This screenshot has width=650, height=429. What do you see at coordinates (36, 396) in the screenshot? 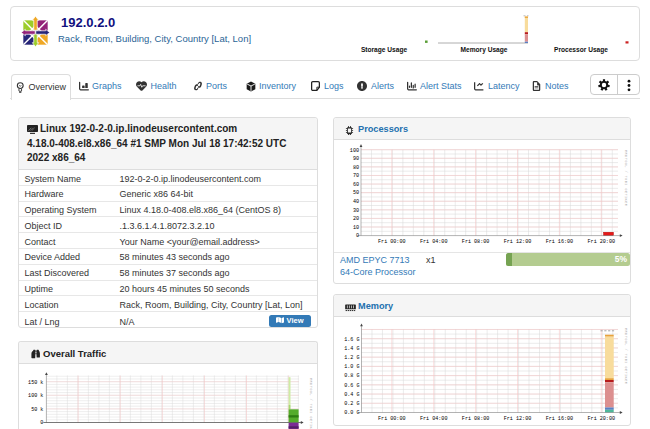
I see `svg-text: 100 k` at bounding box center [36, 396].